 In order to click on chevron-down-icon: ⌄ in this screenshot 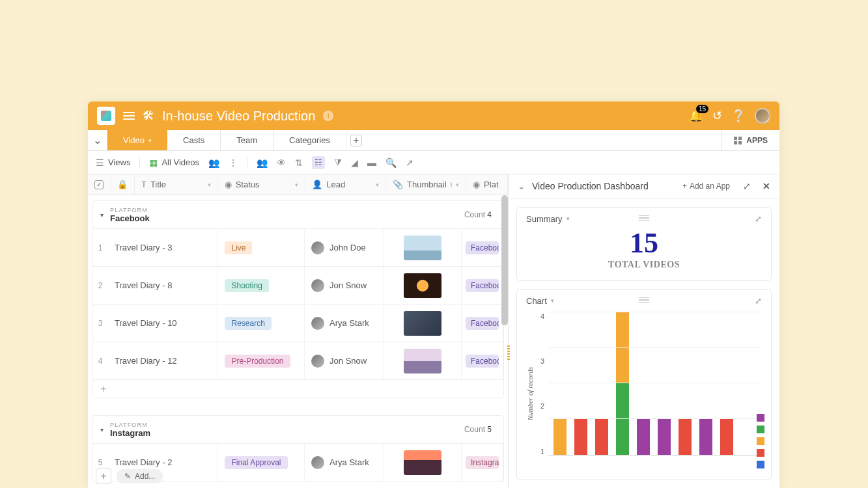, I will do `click(522, 186)`.